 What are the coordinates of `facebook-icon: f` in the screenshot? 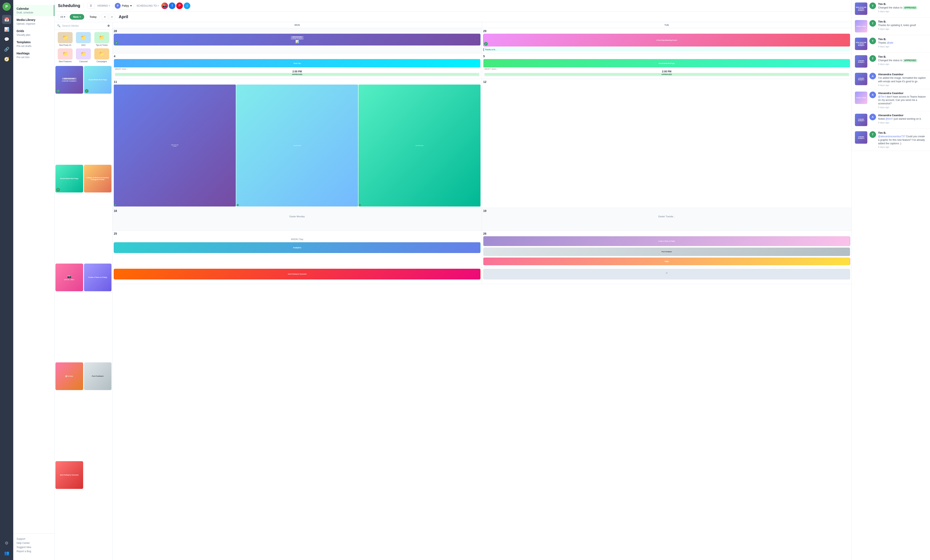 It's located at (172, 6).